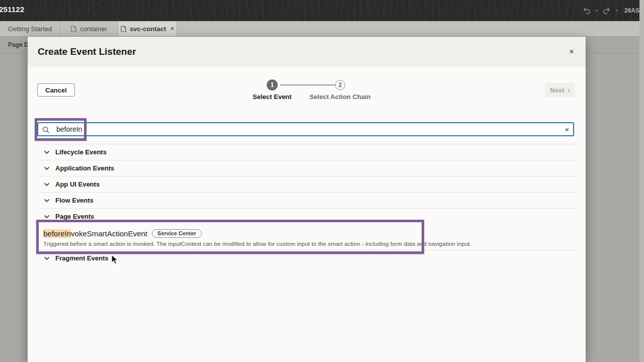  I want to click on clear-search-icon: ×, so click(567, 130).